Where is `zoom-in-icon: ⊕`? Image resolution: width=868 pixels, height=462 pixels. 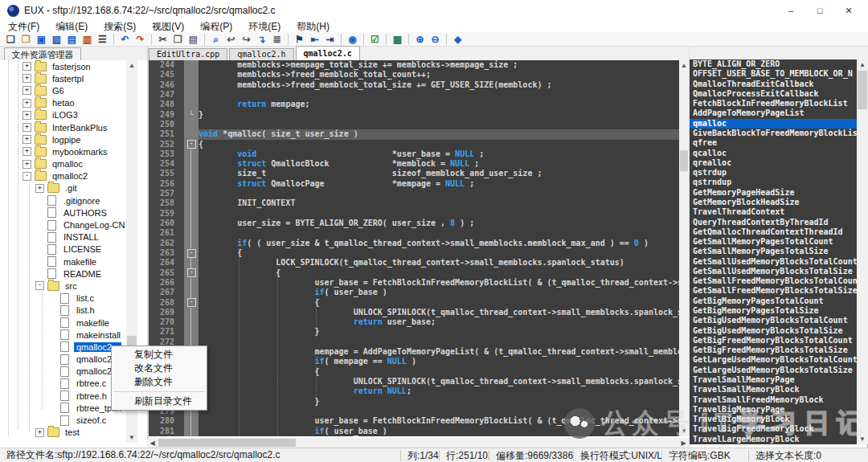
zoom-in-icon: ⊕ is located at coordinates (420, 39).